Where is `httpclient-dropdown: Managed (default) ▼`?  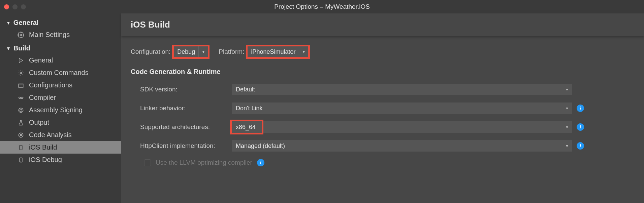
httpclient-dropdown: Managed (default) ▼ is located at coordinates (402, 146).